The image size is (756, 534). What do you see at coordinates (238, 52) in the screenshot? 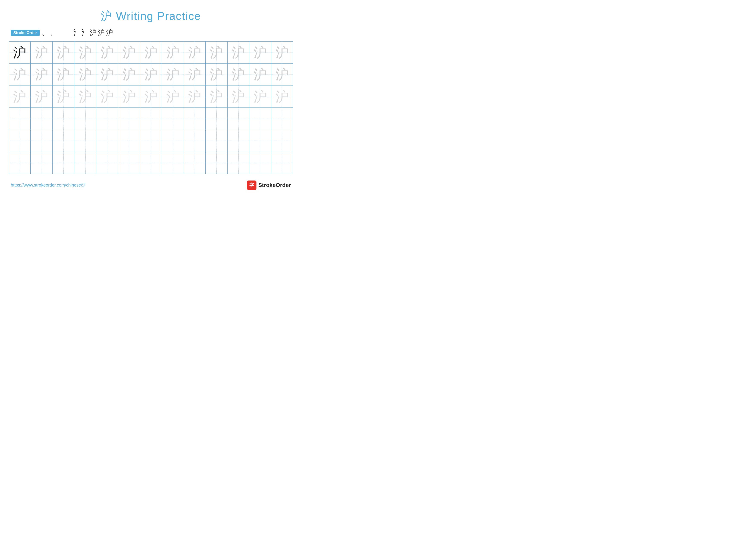
I see `grid-cell-r1c11: 沪` at bounding box center [238, 52].